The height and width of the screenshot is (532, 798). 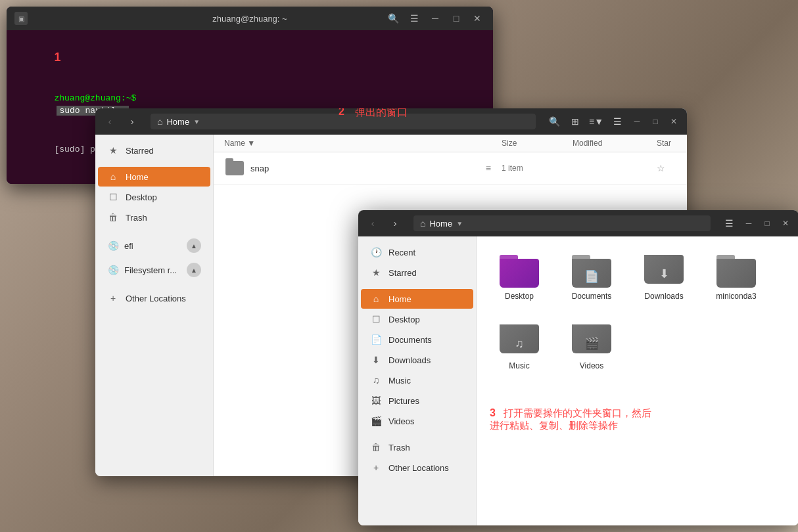 I want to click on miniconda3-folder-label: miniconda3, so click(x=736, y=296).